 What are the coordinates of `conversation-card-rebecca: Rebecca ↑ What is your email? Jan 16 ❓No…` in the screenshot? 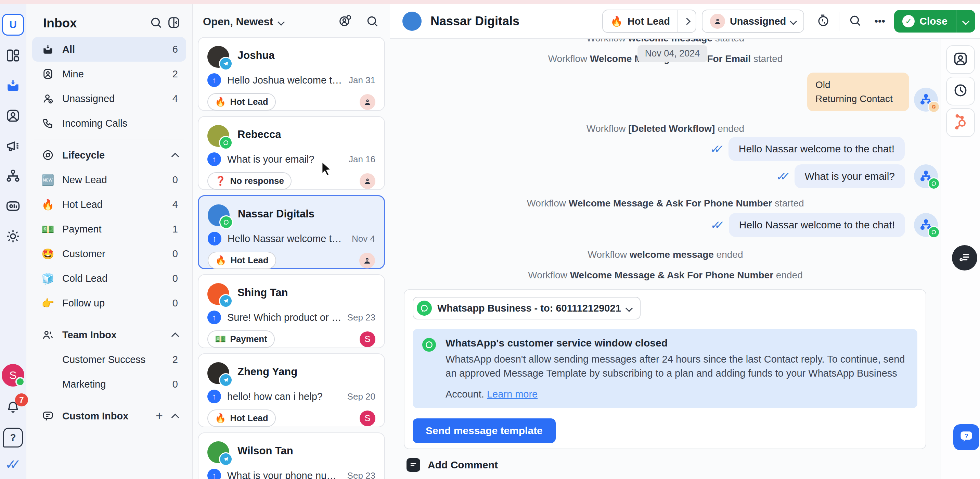 It's located at (291, 153).